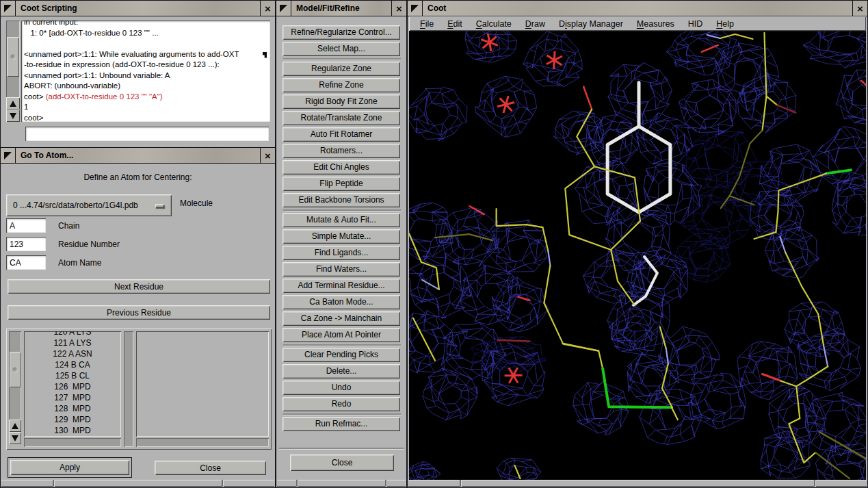  I want to click on apply-button: Apply, so click(70, 467).